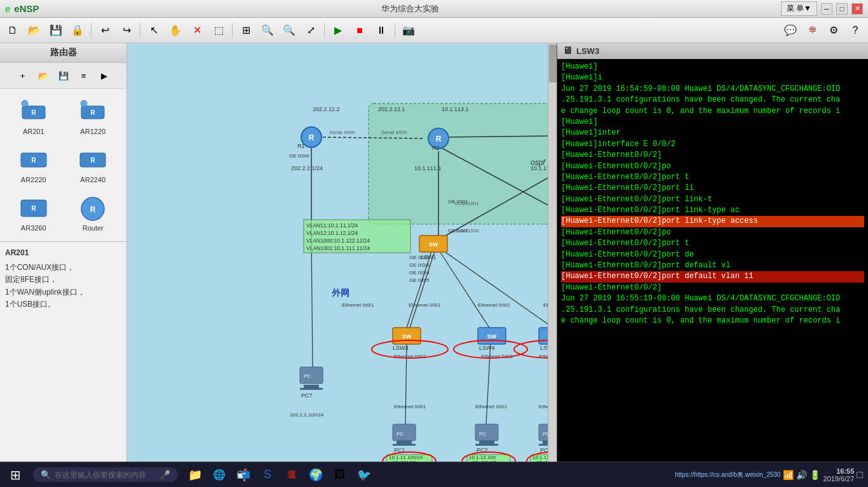  Describe the element at coordinates (788, 475) in the screenshot. I see `network-icon: 📶` at that location.